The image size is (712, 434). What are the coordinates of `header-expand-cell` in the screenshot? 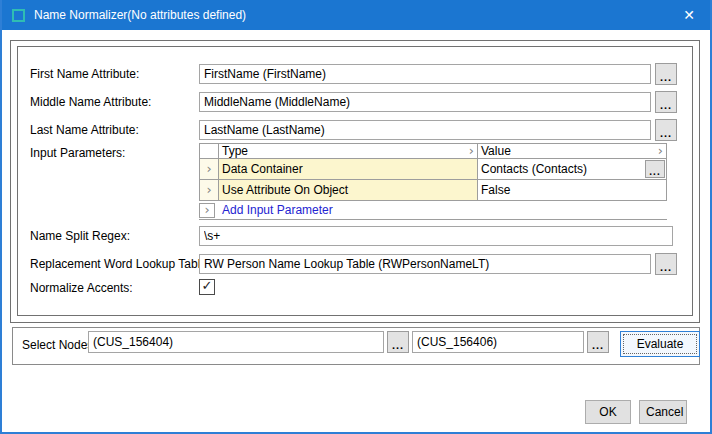 It's located at (209, 151).